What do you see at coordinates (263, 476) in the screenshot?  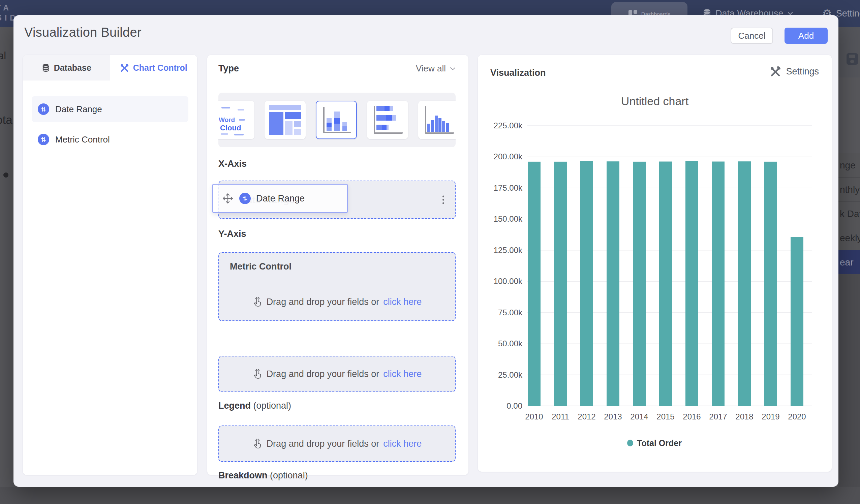 I see `breakdown-heading: Breakdown (optional)` at bounding box center [263, 476].